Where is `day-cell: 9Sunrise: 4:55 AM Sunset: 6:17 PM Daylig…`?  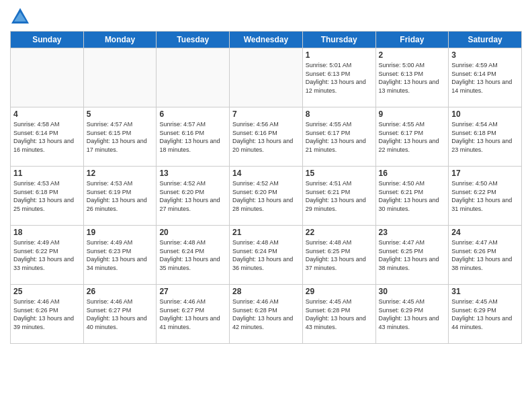
day-cell: 9Sunrise: 4:55 AM Sunset: 6:17 PM Daylig… is located at coordinates (412, 137).